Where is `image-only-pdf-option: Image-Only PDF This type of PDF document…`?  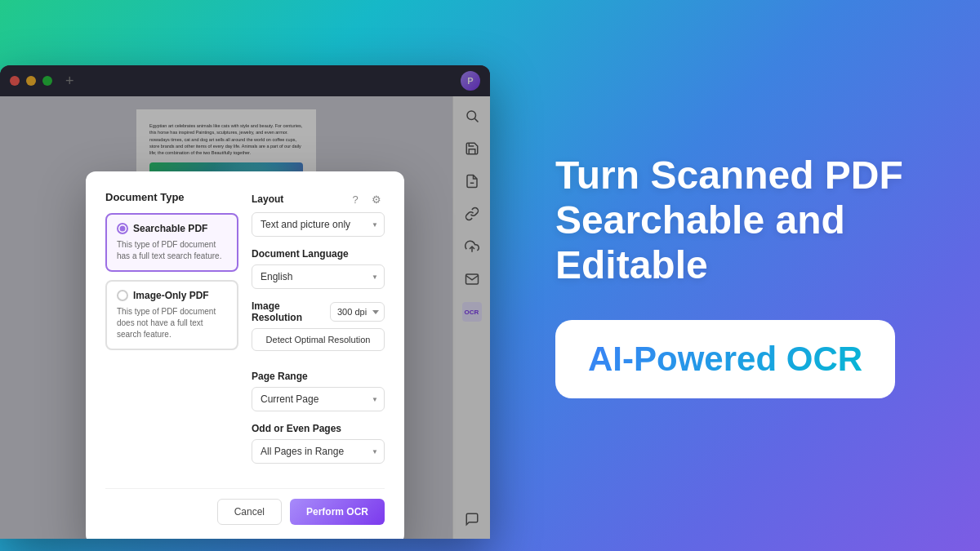
image-only-pdf-option: Image-Only PDF This type of PDF document… is located at coordinates (172, 315).